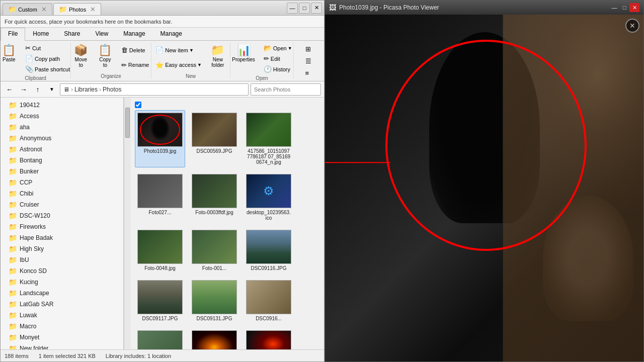  Describe the element at coordinates (47, 69) in the screenshot. I see `paste-shortcut-button: 📎 Paste shortcut` at that location.